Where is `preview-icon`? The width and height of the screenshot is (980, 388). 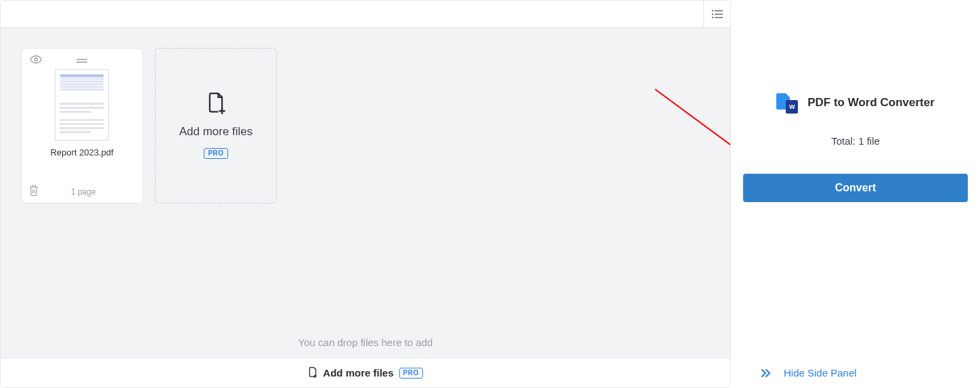
preview-icon is located at coordinates (36, 60).